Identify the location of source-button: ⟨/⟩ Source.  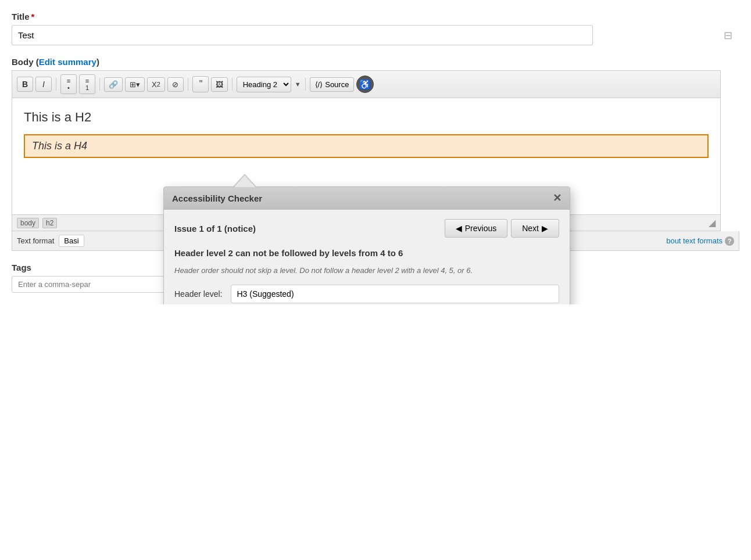
(332, 85).